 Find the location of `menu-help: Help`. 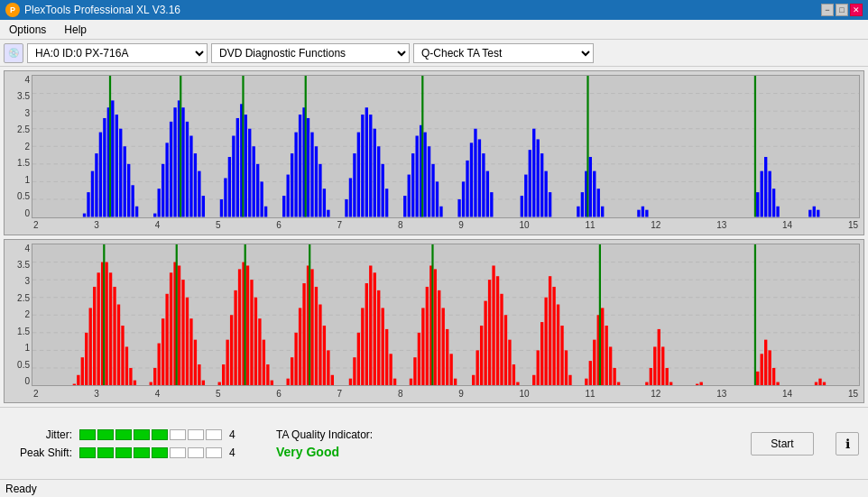

menu-help: Help is located at coordinates (76, 30).